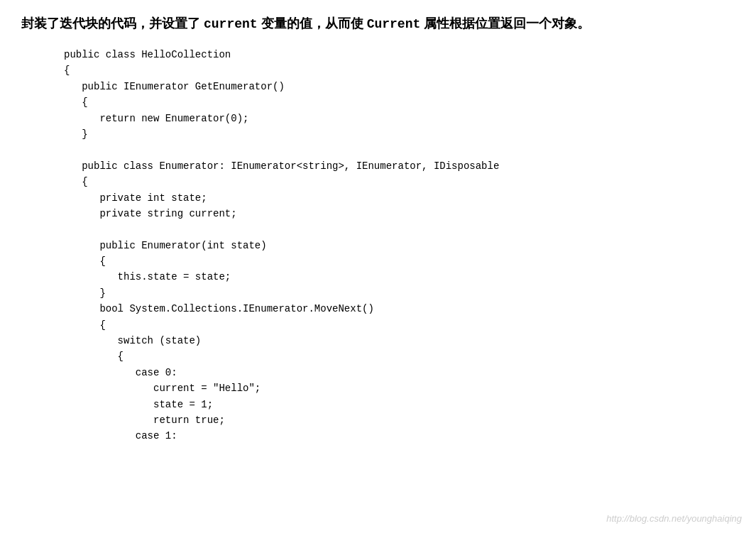 Image resolution: width=756 pixels, height=538 pixels. What do you see at coordinates (378, 24) in the screenshot?
I see `header-description: 封装了迭代块的代码，并设置了 current 变量的值，从而使 Current …` at bounding box center [378, 24].